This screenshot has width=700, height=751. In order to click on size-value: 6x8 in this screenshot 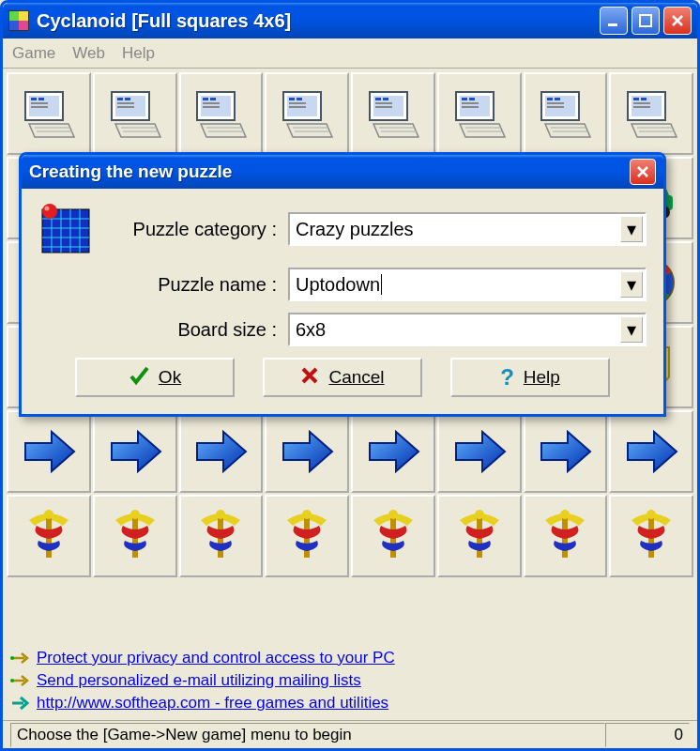, I will do `click(311, 330)`.